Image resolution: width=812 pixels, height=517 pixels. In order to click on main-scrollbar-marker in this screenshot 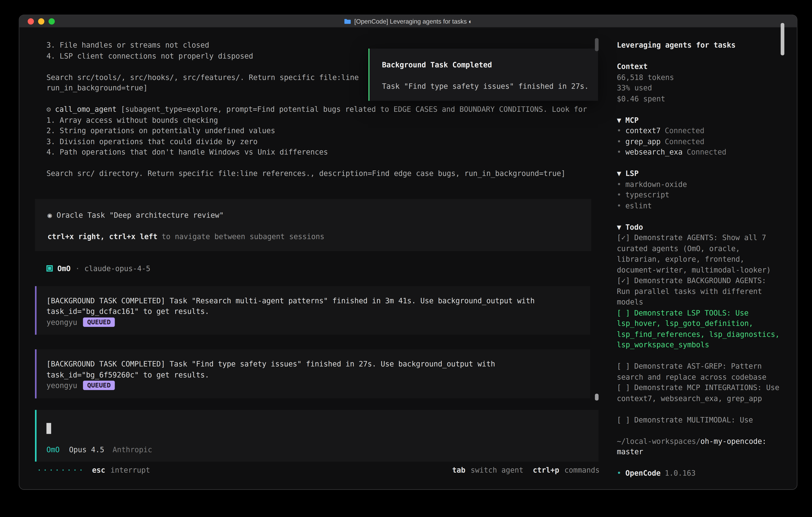, I will do `click(597, 397)`.